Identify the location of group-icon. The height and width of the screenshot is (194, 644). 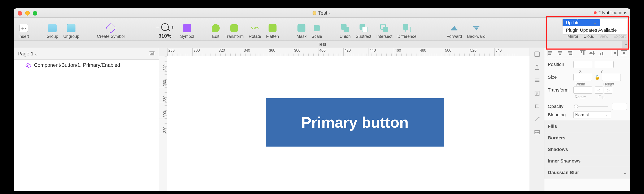
(52, 28).